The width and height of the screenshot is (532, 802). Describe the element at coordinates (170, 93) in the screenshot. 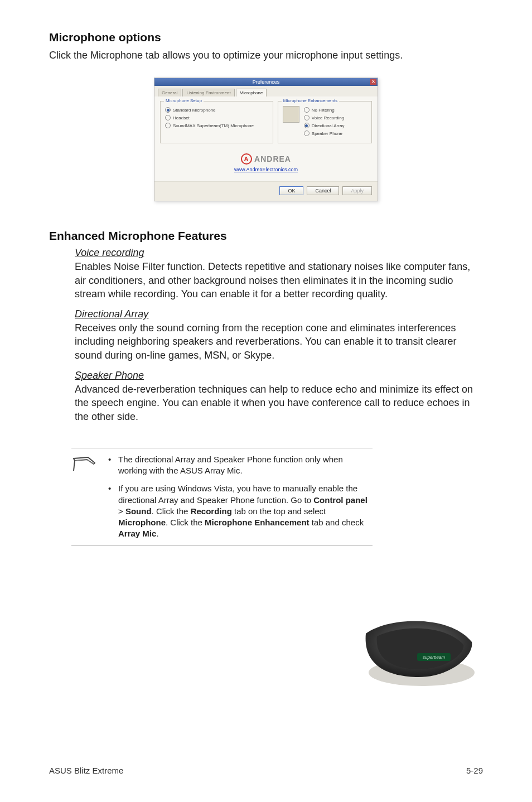

I see `tab-general: General` at that location.